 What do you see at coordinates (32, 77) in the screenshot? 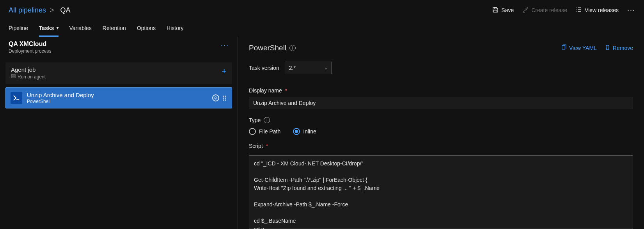
I see `agent-job-subtitle: Run on agent` at bounding box center [32, 77].